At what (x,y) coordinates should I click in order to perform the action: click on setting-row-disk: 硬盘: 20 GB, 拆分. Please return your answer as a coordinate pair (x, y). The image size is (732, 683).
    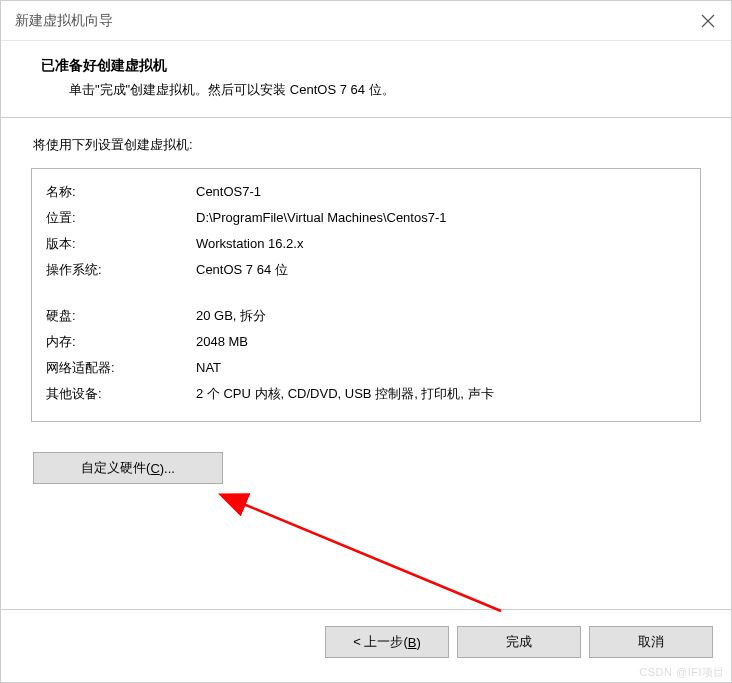
    Looking at the image, I should click on (366, 316).